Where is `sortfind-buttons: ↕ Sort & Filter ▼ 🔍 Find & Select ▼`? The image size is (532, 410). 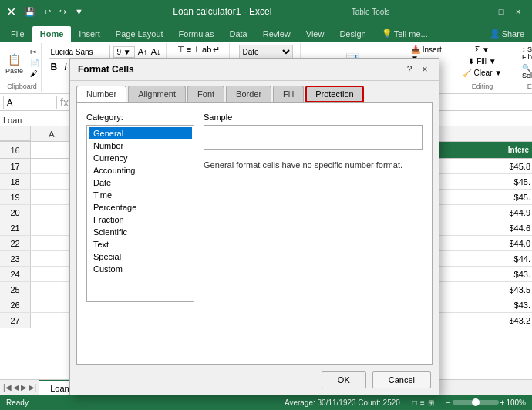 sortfind-buttons: ↕ Sort & Filter ▼ 🔍 Find & Select ▼ is located at coordinates (526, 63).